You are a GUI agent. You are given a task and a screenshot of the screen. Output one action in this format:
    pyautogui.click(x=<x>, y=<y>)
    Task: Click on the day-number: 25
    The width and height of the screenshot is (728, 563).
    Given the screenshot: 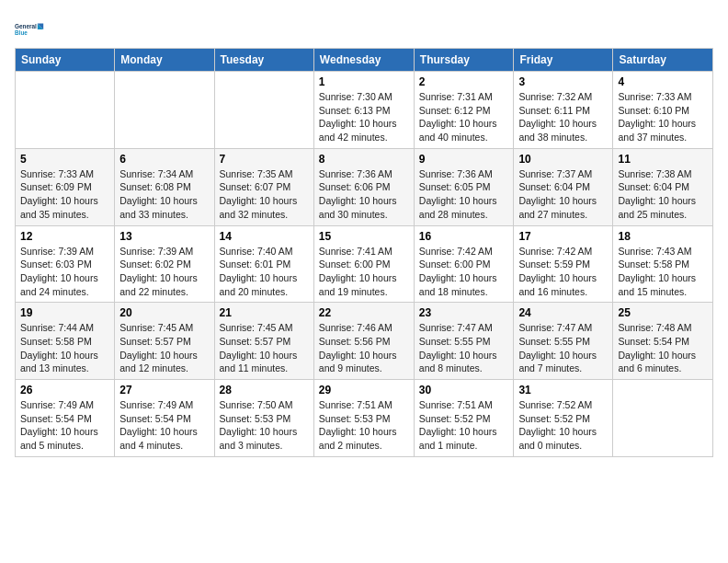 What is the action you would take?
    pyautogui.click(x=663, y=313)
    